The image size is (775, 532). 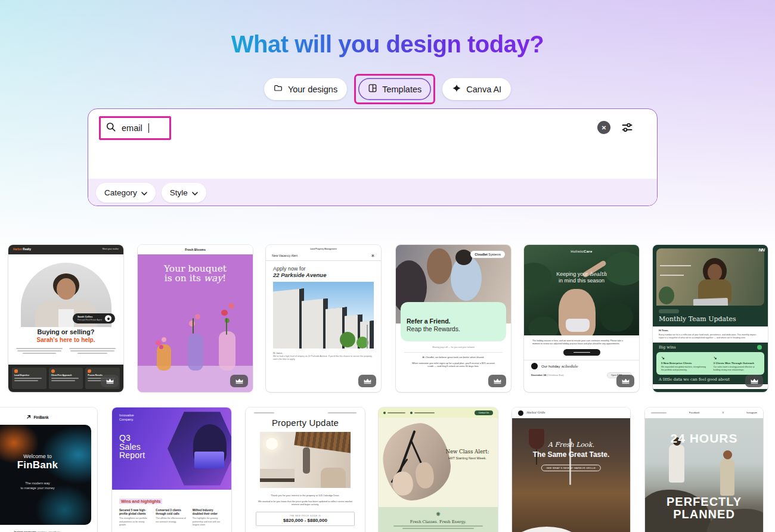 What do you see at coordinates (548, 529) in the screenshot?
I see `plate` at bounding box center [548, 529].